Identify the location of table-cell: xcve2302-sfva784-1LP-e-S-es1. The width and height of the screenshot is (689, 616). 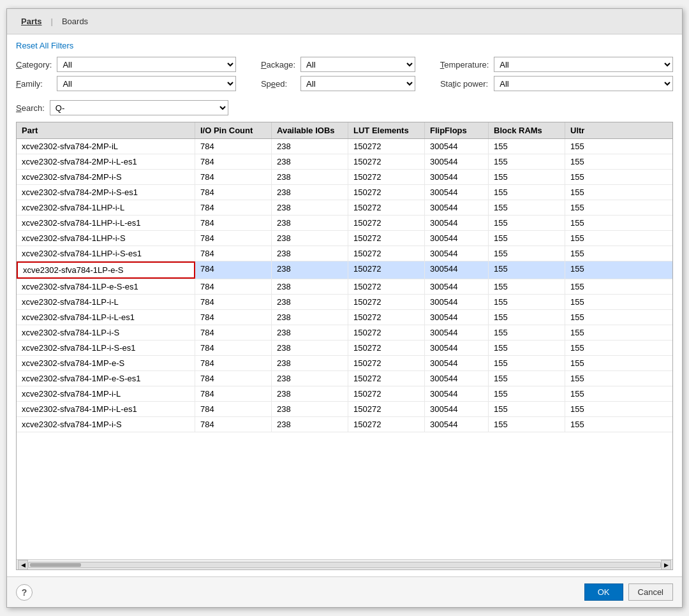
(106, 287).